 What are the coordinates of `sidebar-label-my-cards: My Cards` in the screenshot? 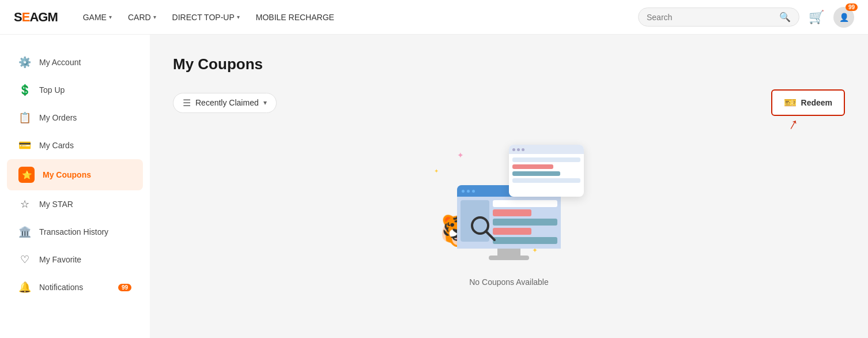 It's located at (56, 145).